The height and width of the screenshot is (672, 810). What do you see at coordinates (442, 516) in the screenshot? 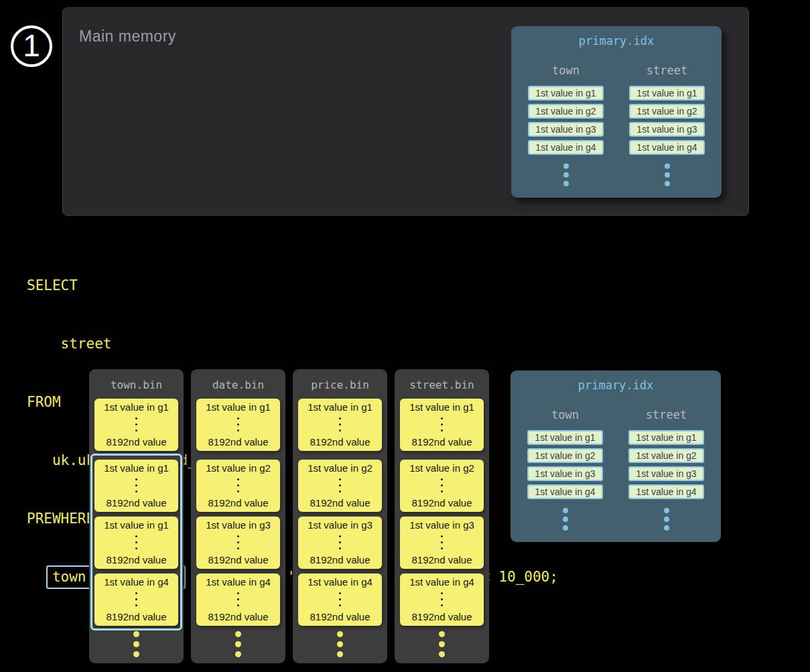
I see `bin-column-street: street.bin 1st value in g1 8192nd value …` at bounding box center [442, 516].